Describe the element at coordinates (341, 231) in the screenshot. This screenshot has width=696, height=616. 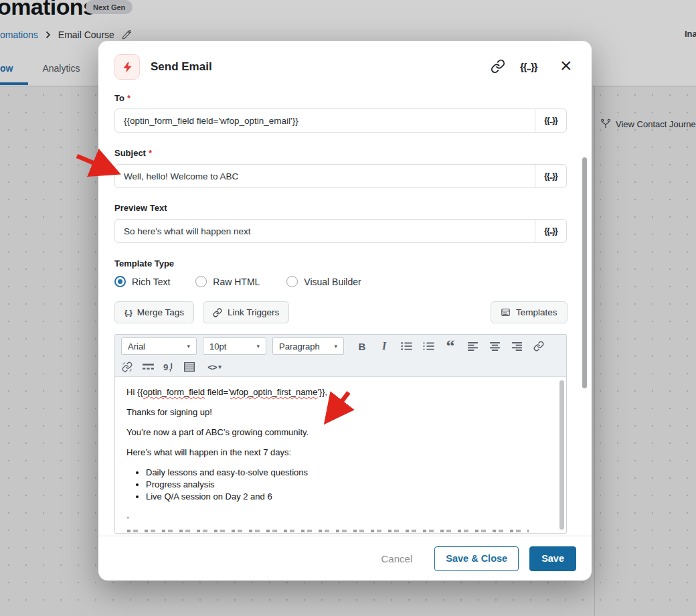
I see `preview-field-row: So here's what will happen next {{..}}` at that location.